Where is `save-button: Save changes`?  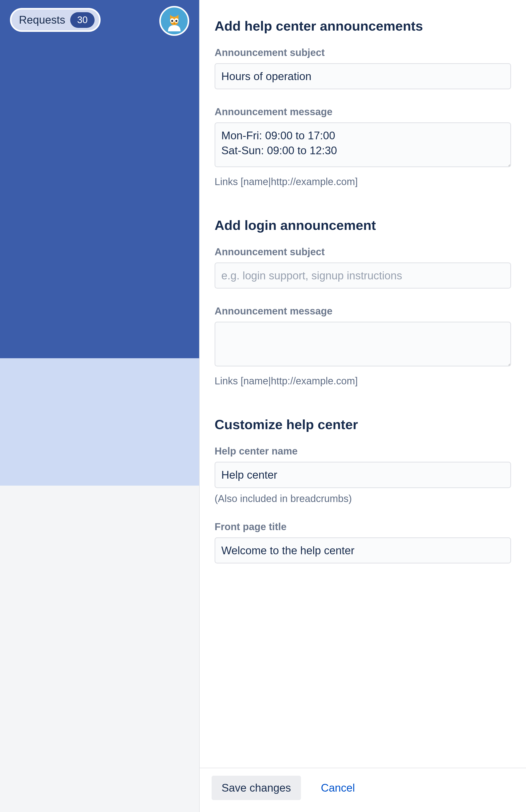 save-button: Save changes is located at coordinates (256, 788).